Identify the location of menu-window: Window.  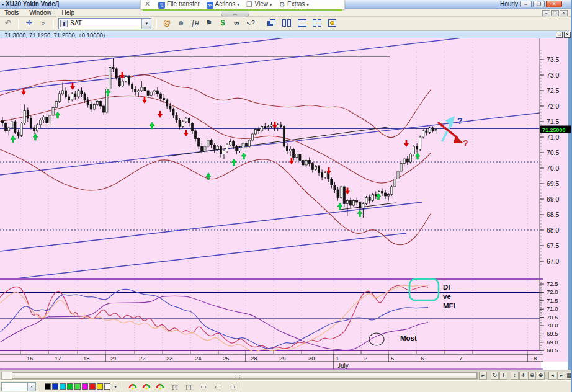
(40, 12).